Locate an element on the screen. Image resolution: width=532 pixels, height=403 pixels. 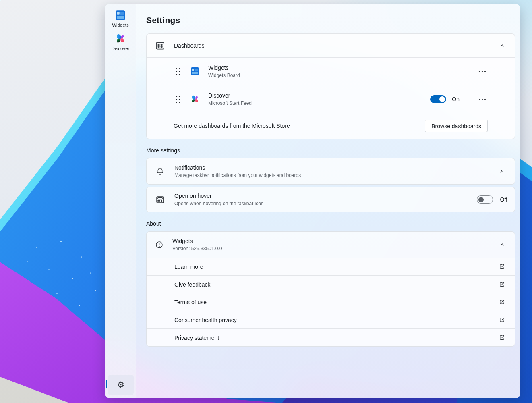
link-row-learn-more: Learn more is located at coordinates (331, 266).